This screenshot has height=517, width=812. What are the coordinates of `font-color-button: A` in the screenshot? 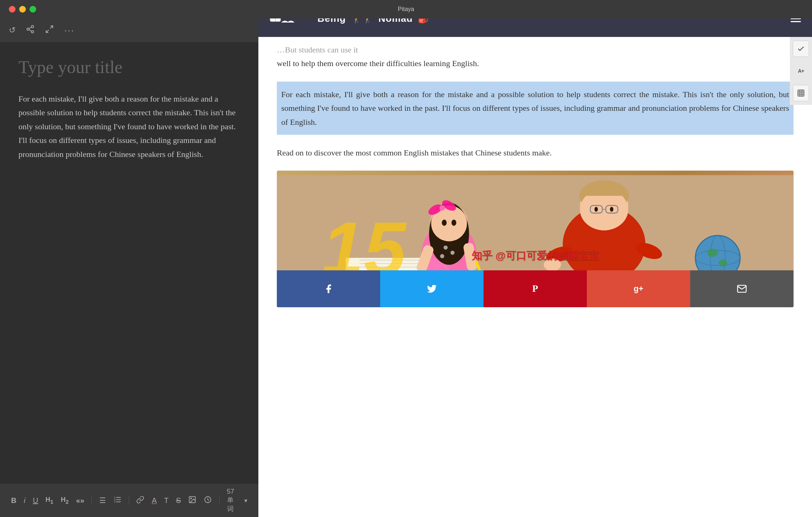 It's located at (154, 501).